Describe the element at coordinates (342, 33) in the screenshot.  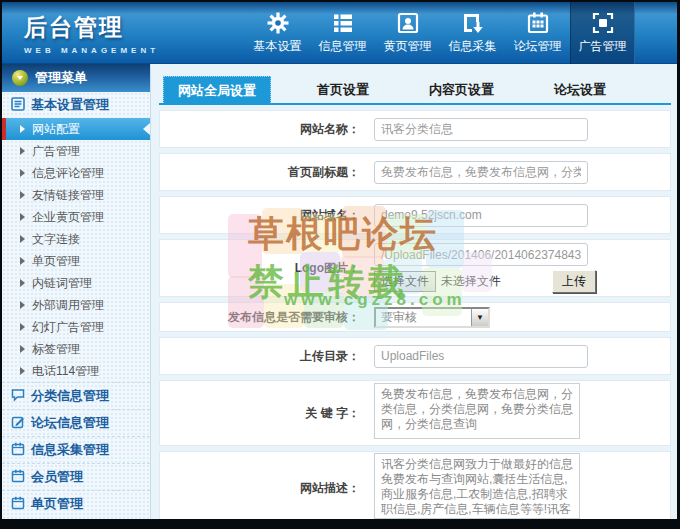
I see `nav-item-info-management: 信息管理` at that location.